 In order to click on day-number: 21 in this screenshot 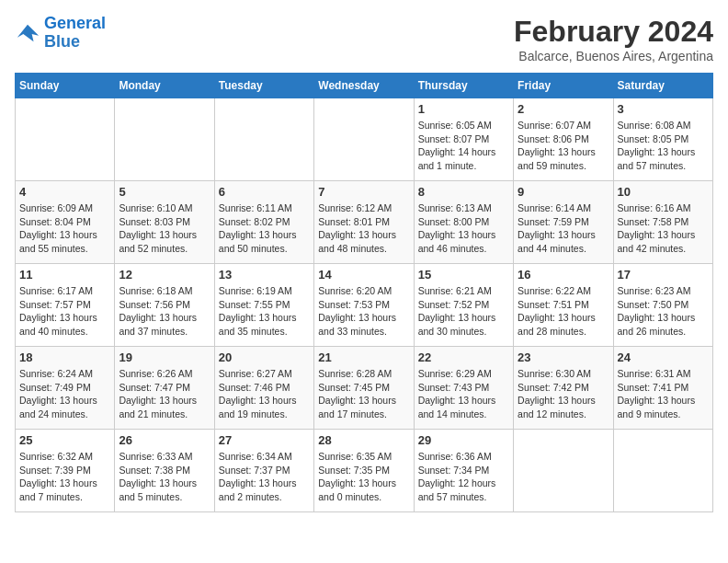, I will do `click(364, 357)`.